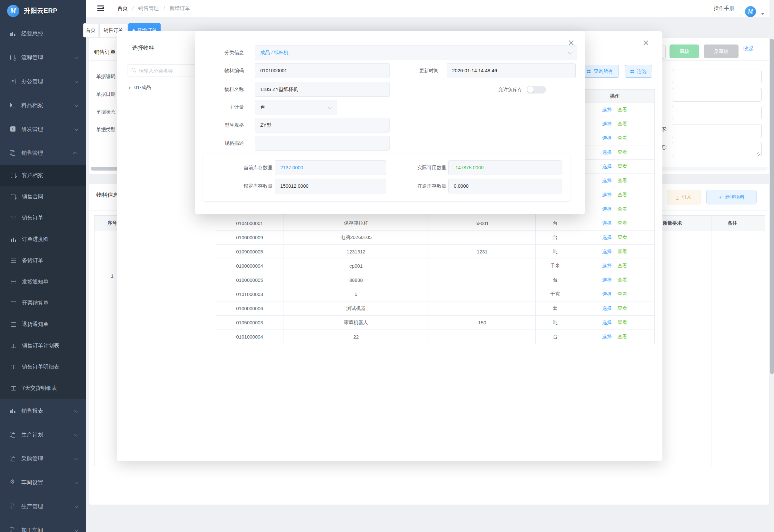  I want to click on sidebar-subitem: 发货通知单, so click(43, 282).